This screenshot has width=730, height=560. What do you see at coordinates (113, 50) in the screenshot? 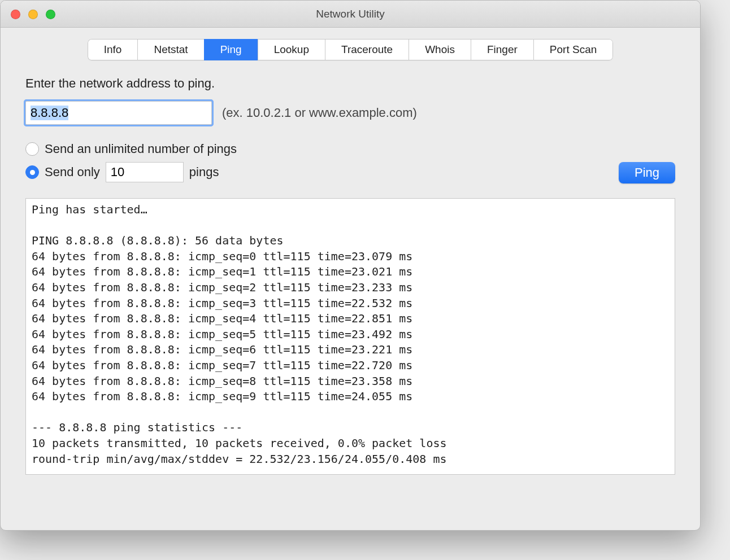
I see `tab-info: Info` at bounding box center [113, 50].